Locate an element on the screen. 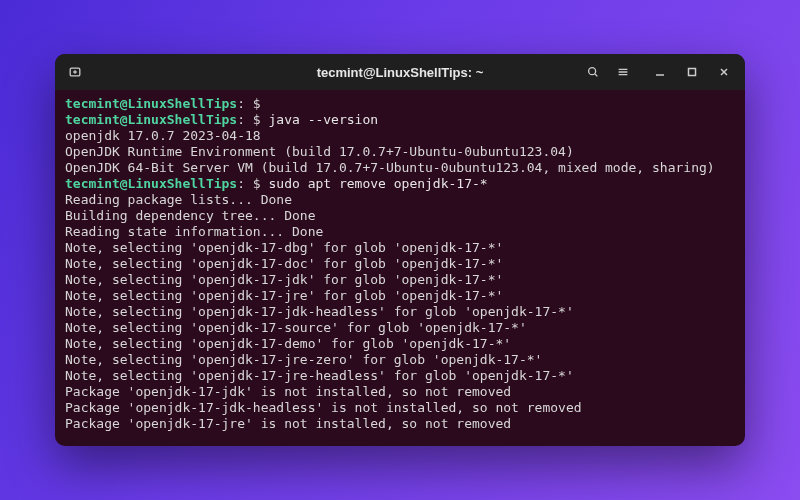 This screenshot has height=500, width=800. search-button is located at coordinates (593, 72).